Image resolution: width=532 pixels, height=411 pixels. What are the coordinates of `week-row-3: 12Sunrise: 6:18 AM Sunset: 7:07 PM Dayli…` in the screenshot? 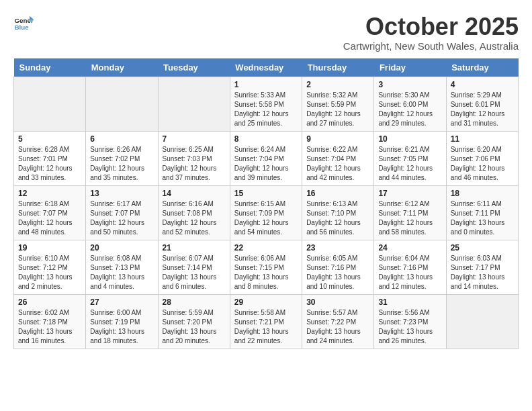 It's located at (266, 212).